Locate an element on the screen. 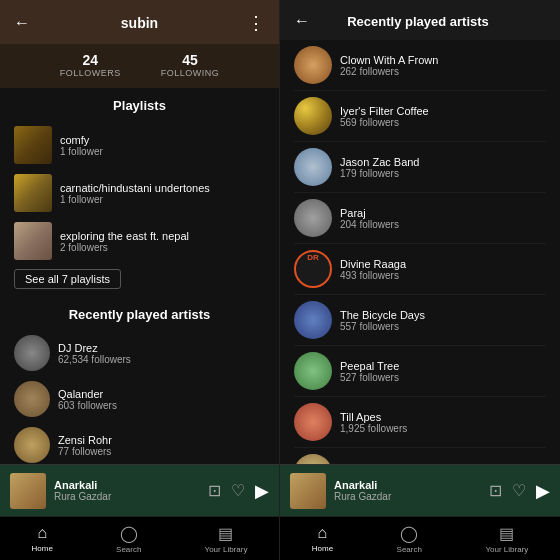 This screenshot has width=560, height=560. stats-row: 24 FOLLOWERS 45 FOLLOWING is located at coordinates (140, 66).